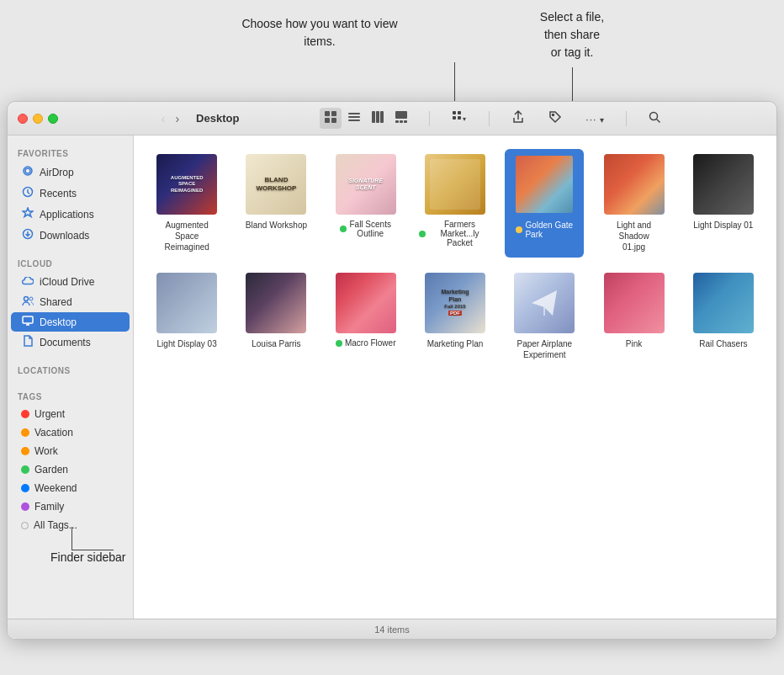  I want to click on urgent-label: Urgent, so click(50, 414).